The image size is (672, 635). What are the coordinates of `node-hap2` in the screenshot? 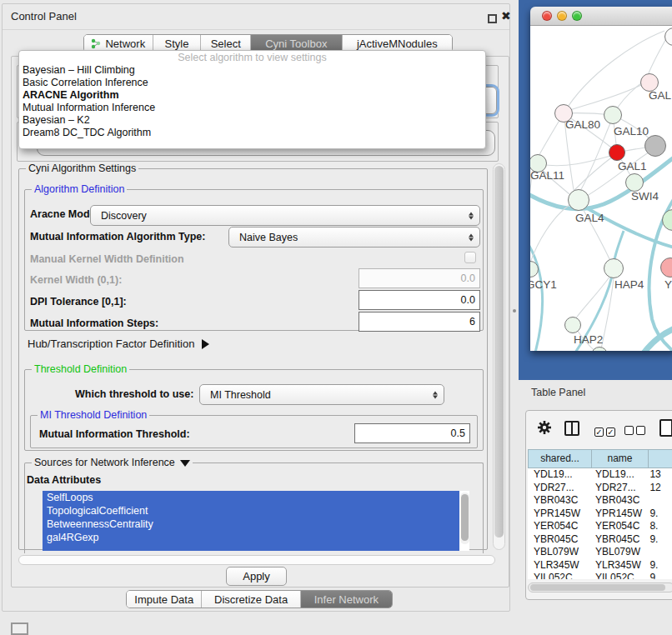 It's located at (573, 325).